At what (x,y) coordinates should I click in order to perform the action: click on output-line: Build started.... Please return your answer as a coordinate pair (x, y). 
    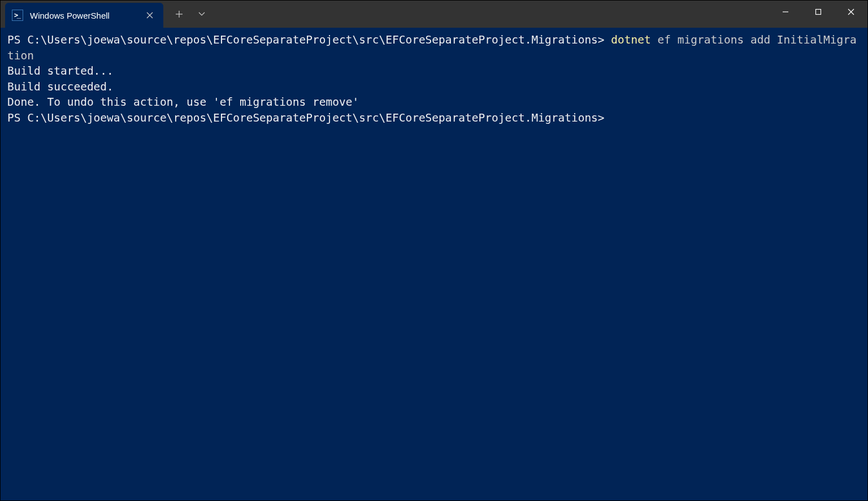
    Looking at the image, I should click on (60, 71).